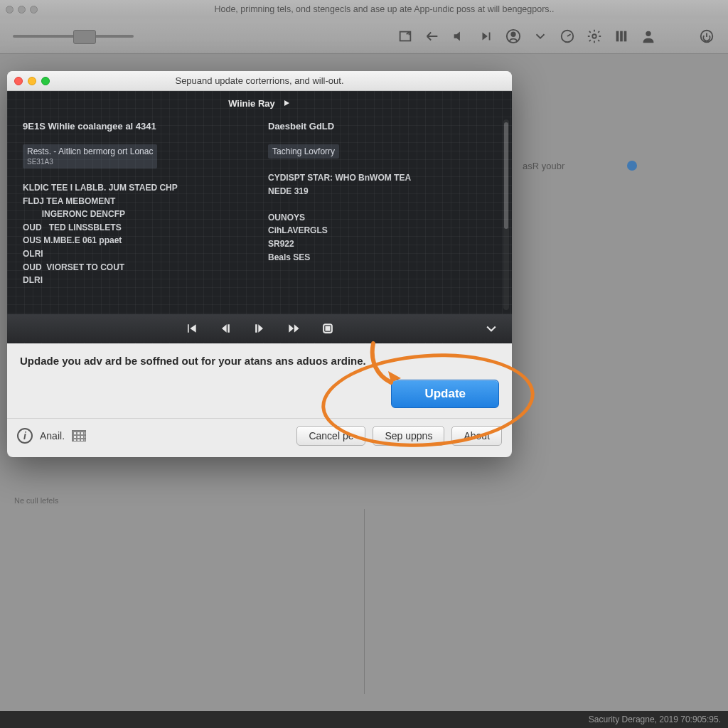  What do you see at coordinates (259, 328) in the screenshot?
I see `playback-controls` at bounding box center [259, 328].